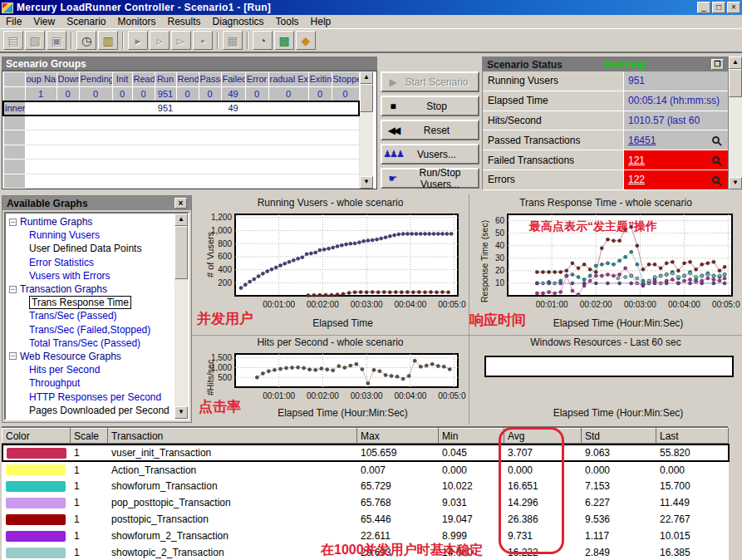 This screenshot has height=560, width=742. Describe the element at coordinates (430, 106) in the screenshot. I see `stop-button: ■ Stop` at that location.